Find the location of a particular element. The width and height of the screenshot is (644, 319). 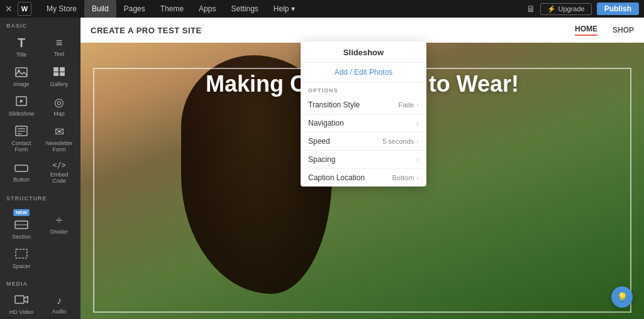

chevron-icon-transition: › is located at coordinates (418, 105).